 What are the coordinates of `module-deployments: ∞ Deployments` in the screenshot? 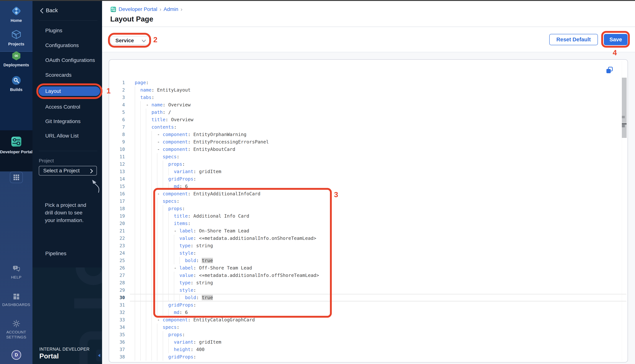 It's located at (16, 59).